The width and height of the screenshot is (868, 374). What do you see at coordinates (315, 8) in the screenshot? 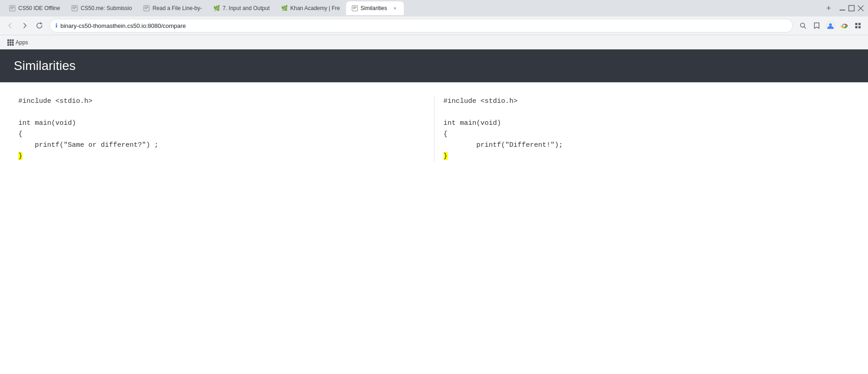
I see `tab-label-tab-khan: Khan Academy | Fre` at bounding box center [315, 8].